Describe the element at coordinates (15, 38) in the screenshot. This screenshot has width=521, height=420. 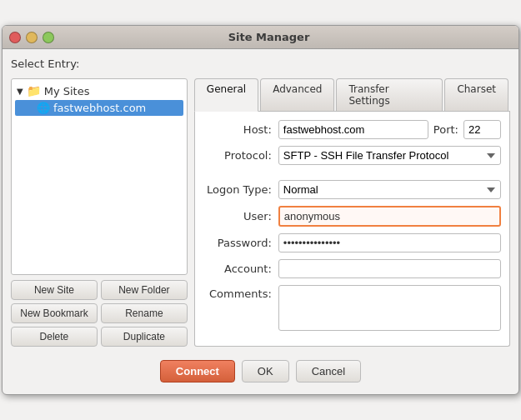
I see `close-button` at that location.